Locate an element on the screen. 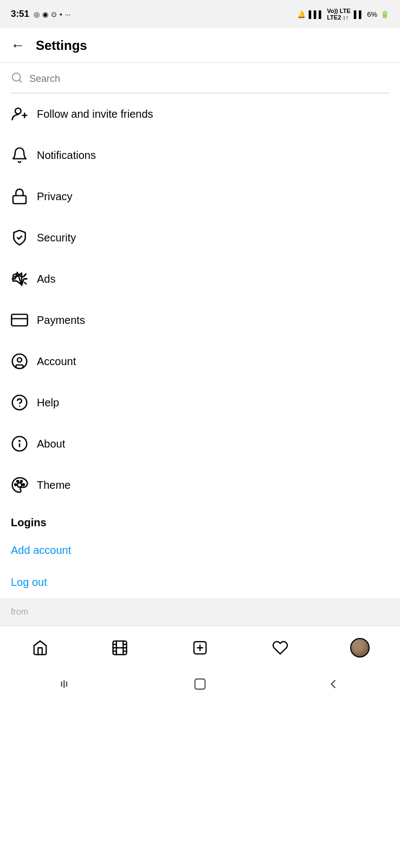 The image size is (400, 868). menu-item-security: Security is located at coordinates (200, 238).